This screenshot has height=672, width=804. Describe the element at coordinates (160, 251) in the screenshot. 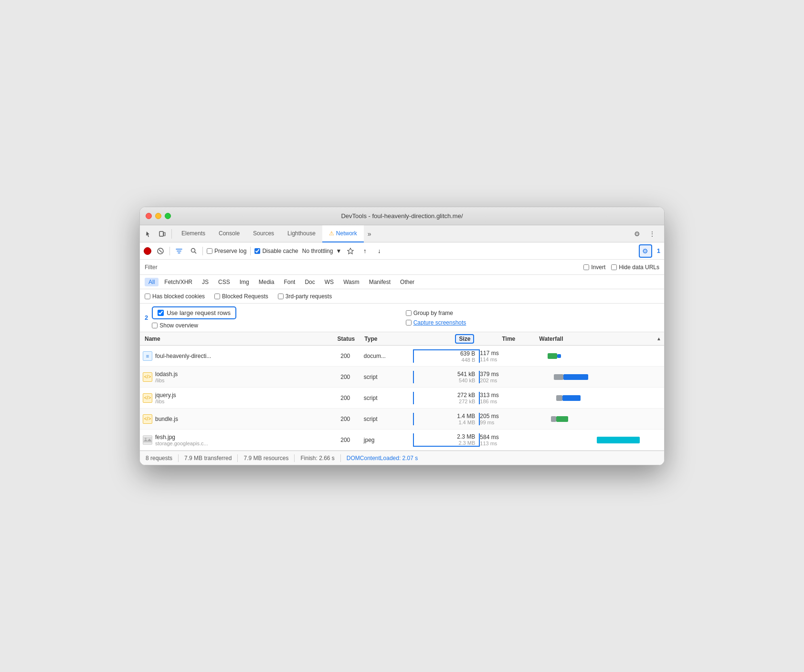

I see `clear-btn` at that location.